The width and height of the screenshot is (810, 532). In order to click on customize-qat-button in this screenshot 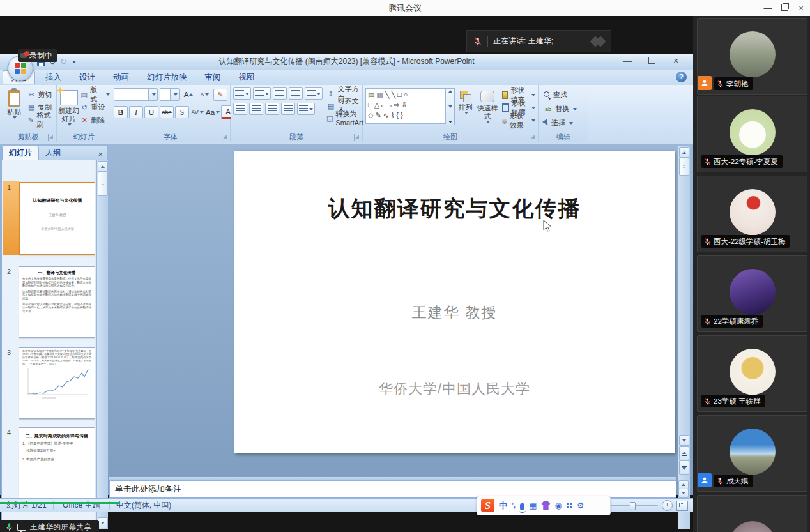, I will do `click(74, 62)`.